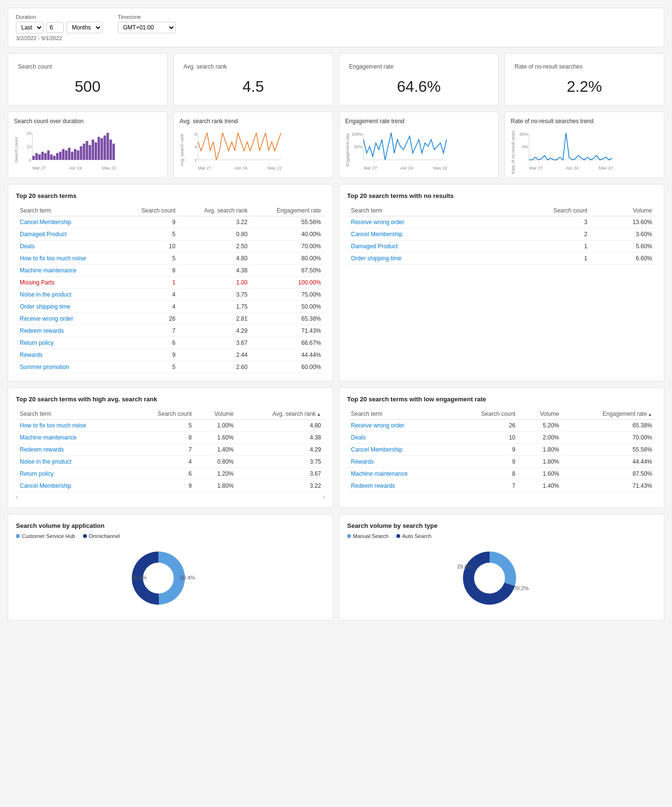 This screenshot has height=807, width=672. Describe the element at coordinates (542, 426) in the screenshot. I see `table-cell-value: 5.20%` at that location.